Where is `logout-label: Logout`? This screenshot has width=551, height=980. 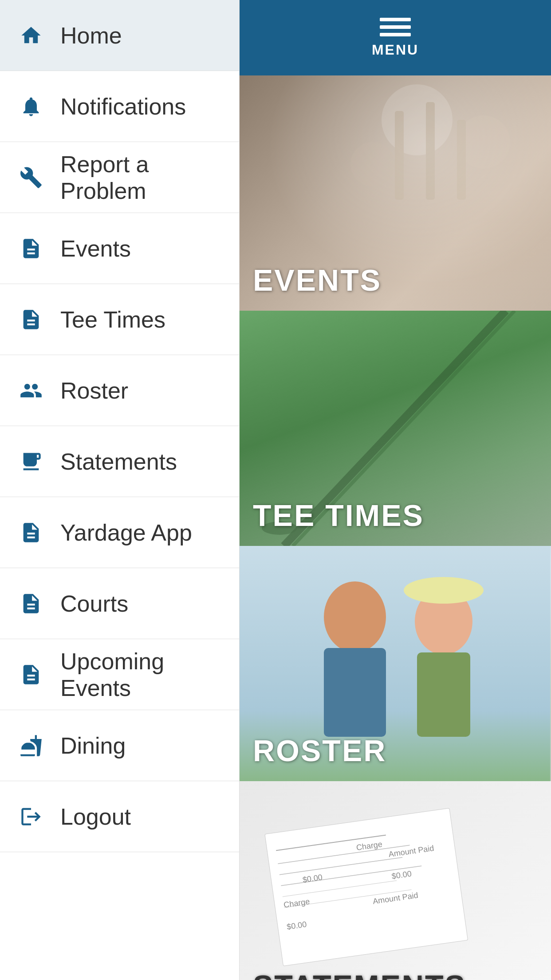 logout-label: Logout is located at coordinates (96, 817).